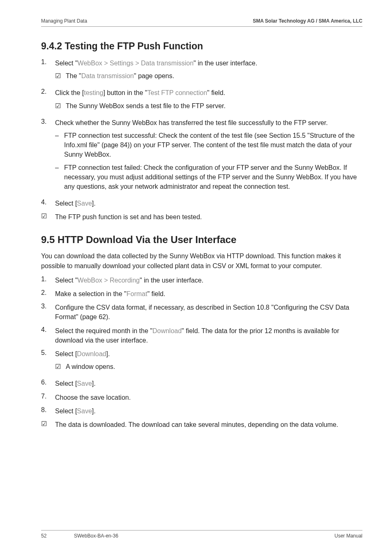  I want to click on sub-body: FTP connection test successful: Check th…, so click(213, 145).